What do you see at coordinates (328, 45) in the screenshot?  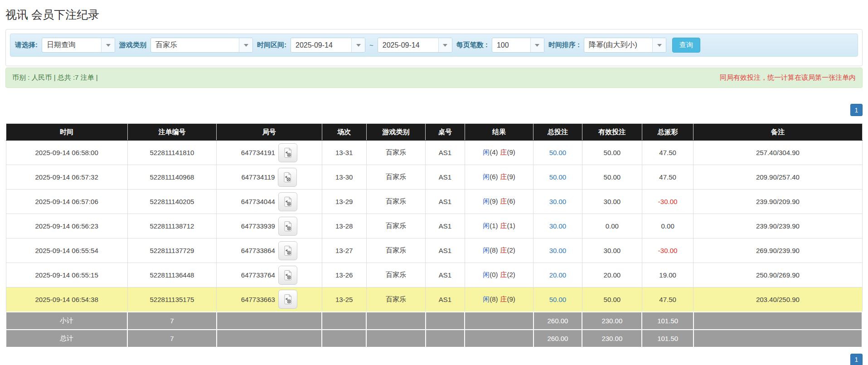 I see `date-from-select: 2025-09-14` at bounding box center [328, 45].